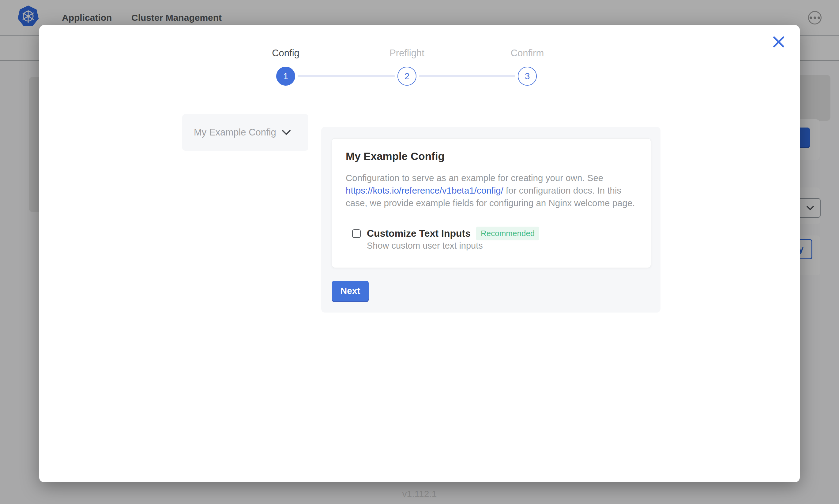 This screenshot has width=839, height=504. Describe the element at coordinates (491, 220) in the screenshot. I see `config-panel: My Example Config Configuration to serve…` at that location.